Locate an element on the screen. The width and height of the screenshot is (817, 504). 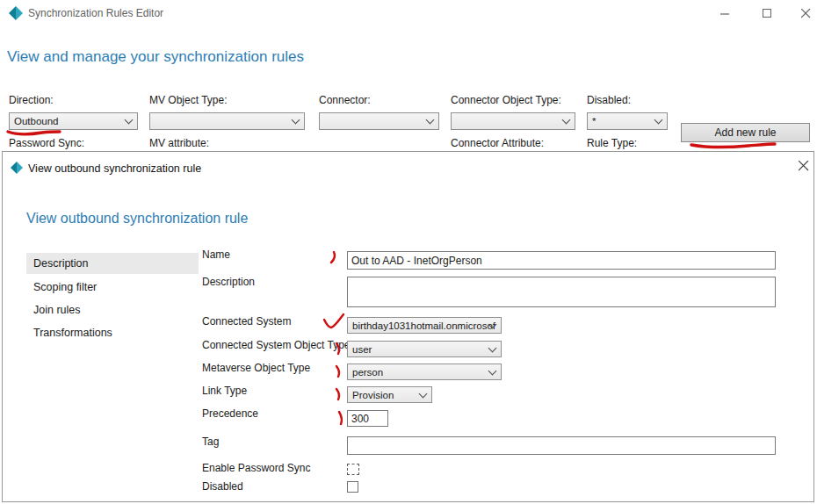
precedence-input is located at coordinates (367, 418).